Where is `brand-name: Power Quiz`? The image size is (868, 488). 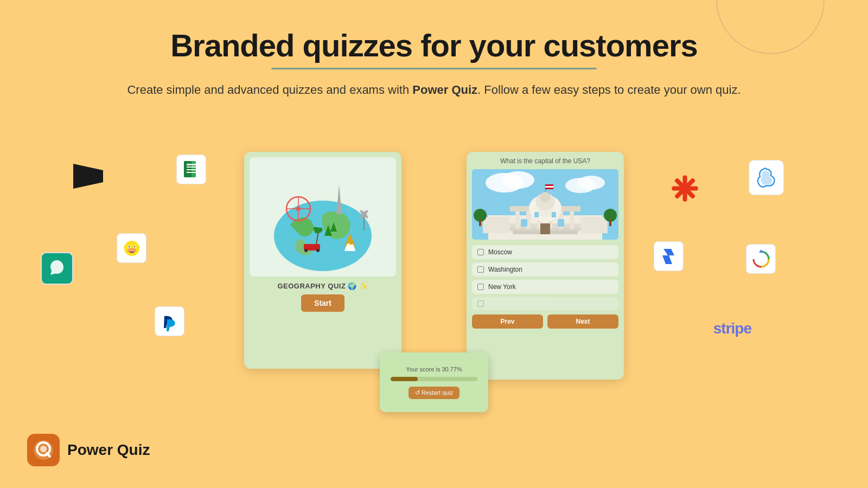 brand-name: Power Quiz is located at coordinates (108, 450).